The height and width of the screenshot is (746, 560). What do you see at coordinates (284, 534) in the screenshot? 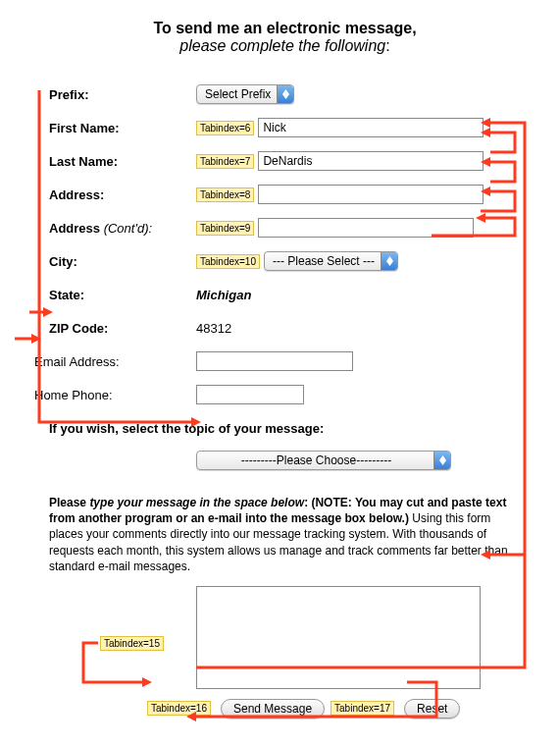
I see `message-instructions: Please type your message in the space be…` at bounding box center [284, 534].